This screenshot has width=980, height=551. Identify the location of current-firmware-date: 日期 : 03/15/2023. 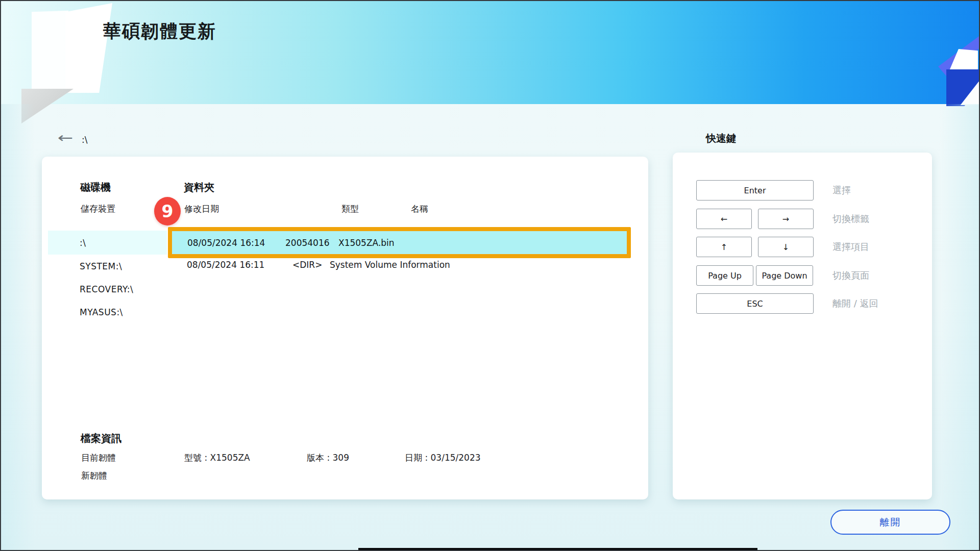
(443, 458).